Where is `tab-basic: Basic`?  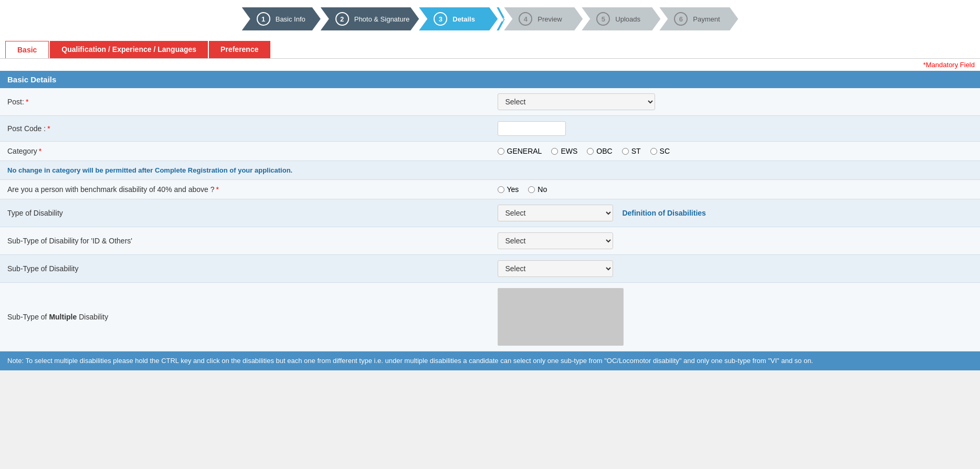
tab-basic: Basic is located at coordinates (27, 49).